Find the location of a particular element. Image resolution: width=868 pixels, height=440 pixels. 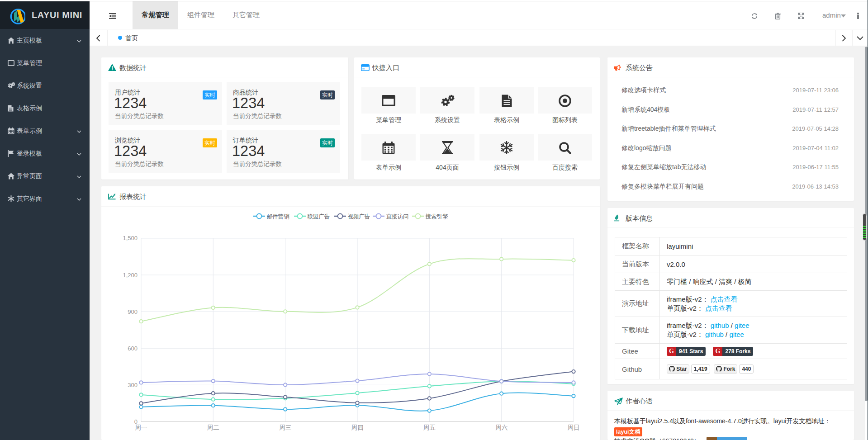

svg-text: 600 is located at coordinates (133, 348).